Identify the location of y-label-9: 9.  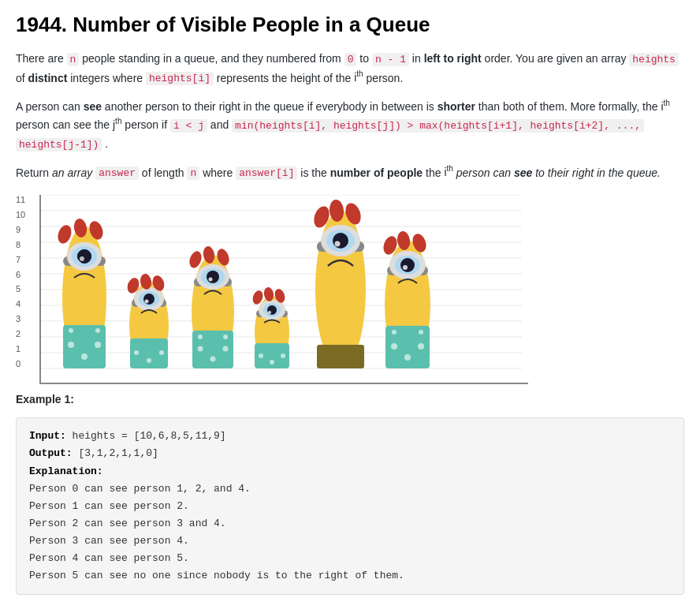
(20, 230).